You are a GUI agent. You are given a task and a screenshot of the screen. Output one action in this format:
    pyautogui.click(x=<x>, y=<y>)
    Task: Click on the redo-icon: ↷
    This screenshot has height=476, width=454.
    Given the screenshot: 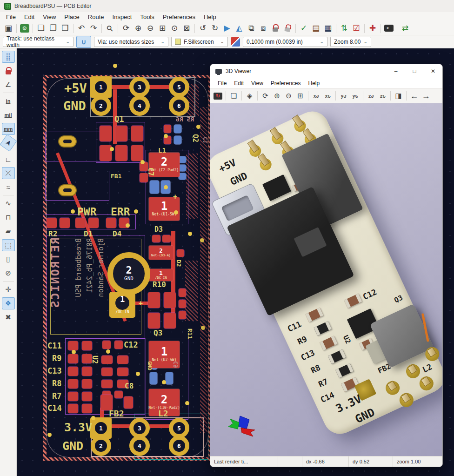 What is the action you would take?
    pyautogui.click(x=93, y=28)
    